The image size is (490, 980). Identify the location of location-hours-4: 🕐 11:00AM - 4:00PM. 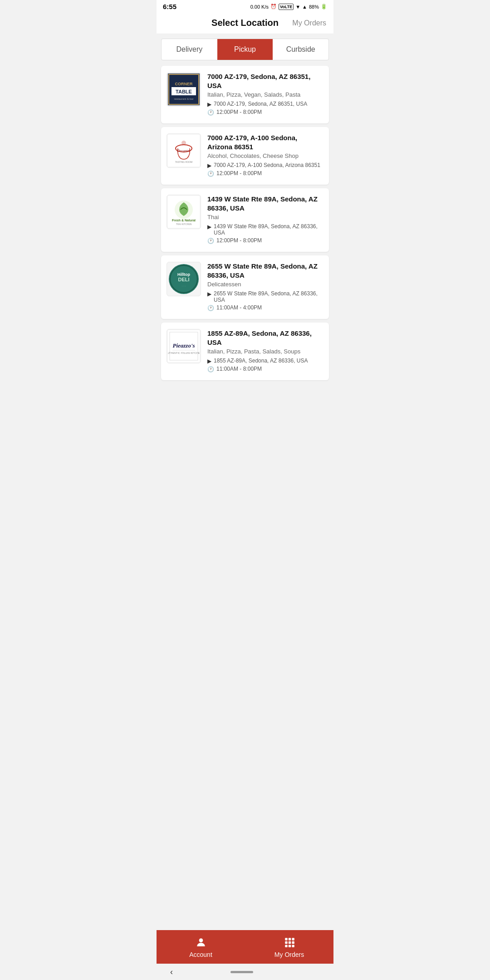
(265, 308).